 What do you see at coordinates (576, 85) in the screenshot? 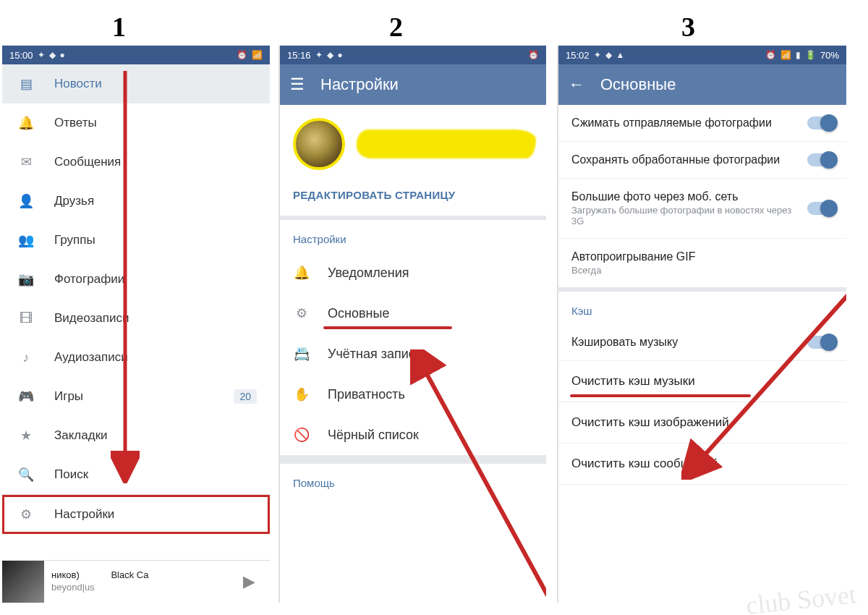
I see `back-icon: ←` at bounding box center [576, 85].